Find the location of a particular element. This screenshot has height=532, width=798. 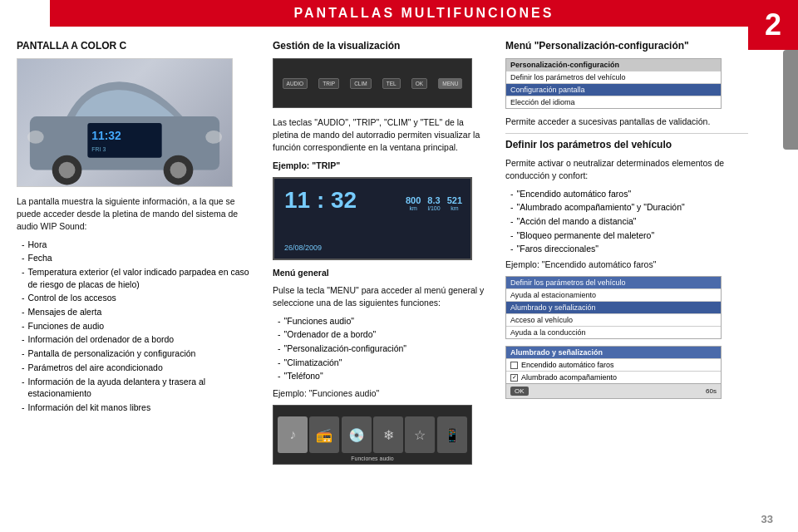

stat-block: 8.3l/100 is located at coordinates (434, 203).